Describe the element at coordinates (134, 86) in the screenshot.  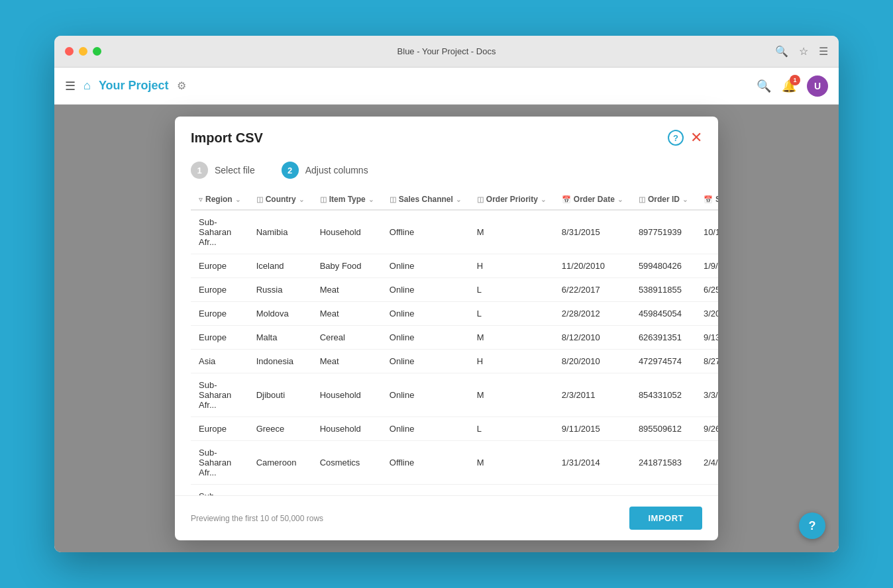
I see `project-name: Your Project` at that location.